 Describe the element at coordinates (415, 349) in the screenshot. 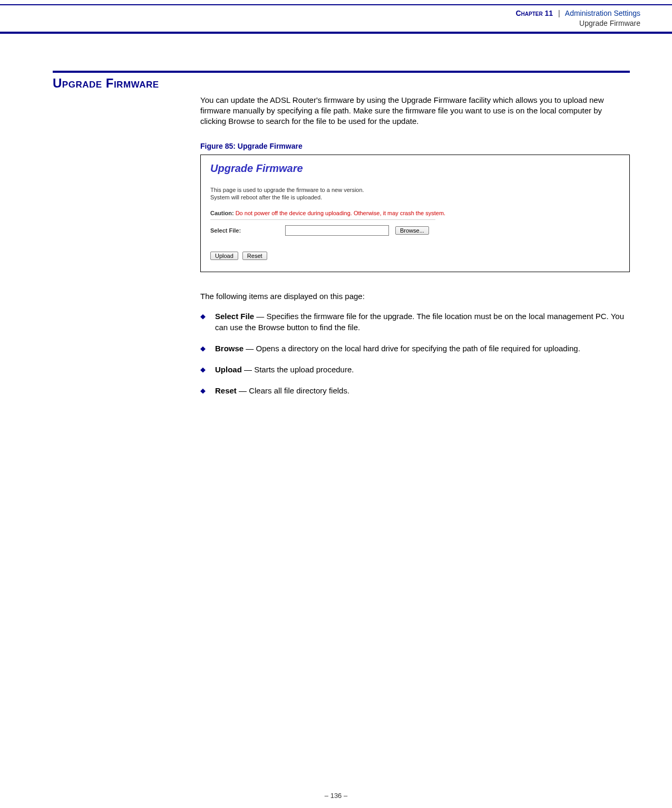

I see `list-item: Browse — Opens a directory on the local …` at that location.